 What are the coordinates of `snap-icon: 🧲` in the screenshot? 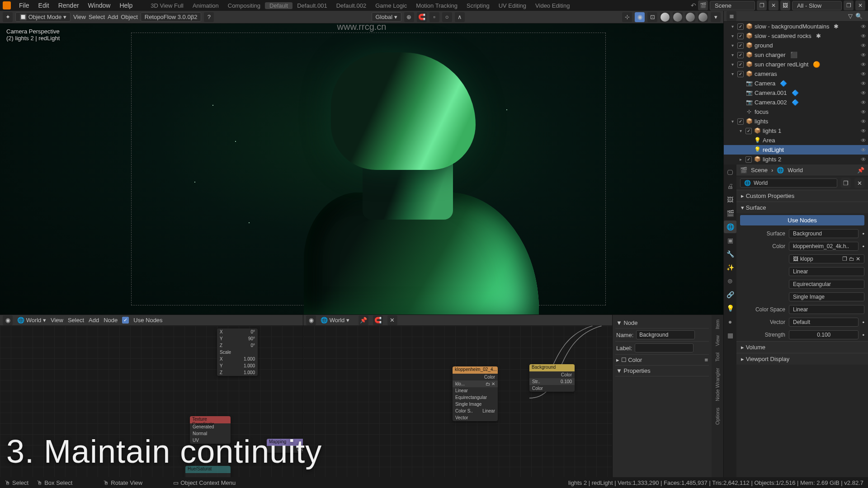 It's located at (422, 17).